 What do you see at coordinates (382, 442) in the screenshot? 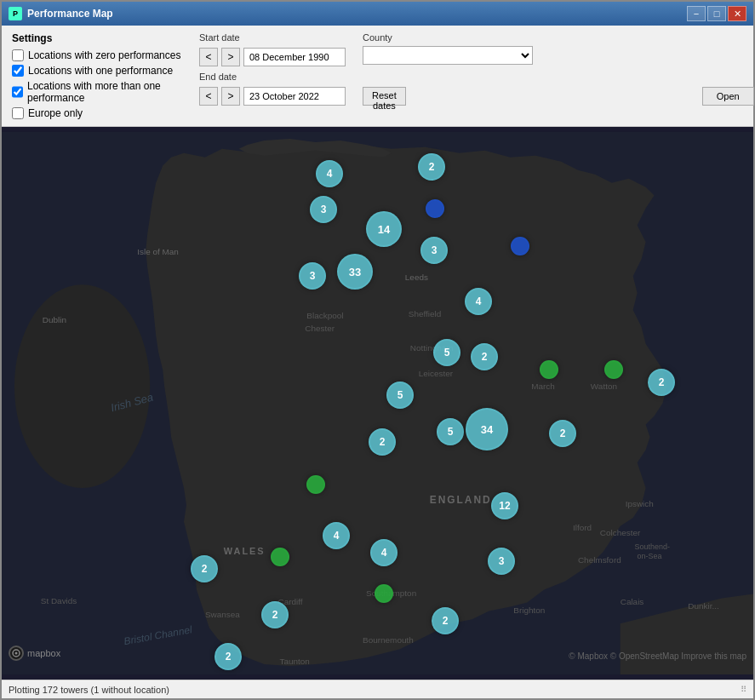
I see `cluster-18: 2` at bounding box center [382, 442].